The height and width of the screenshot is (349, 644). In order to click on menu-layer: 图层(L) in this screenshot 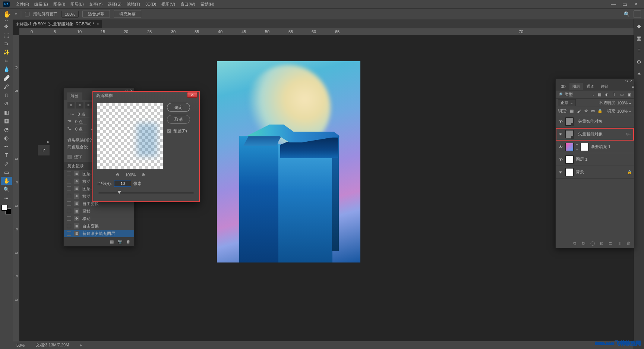, I will do `click(77, 4)`.